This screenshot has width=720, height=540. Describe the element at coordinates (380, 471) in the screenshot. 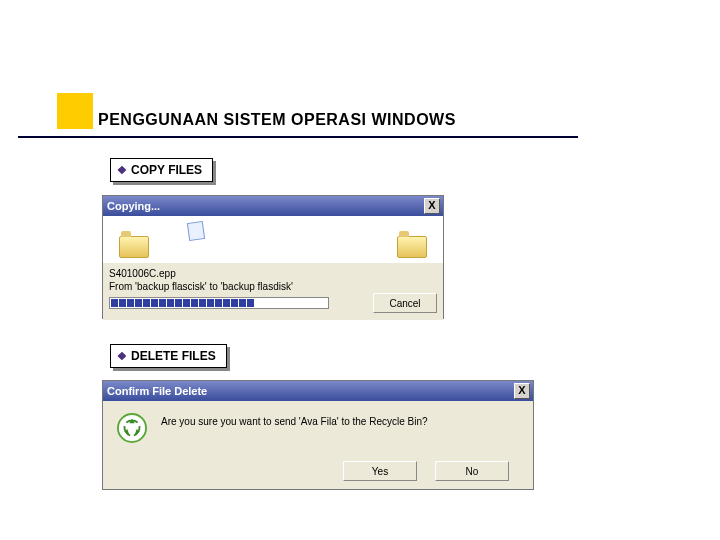

I see `yes-button: Yes` at that location.